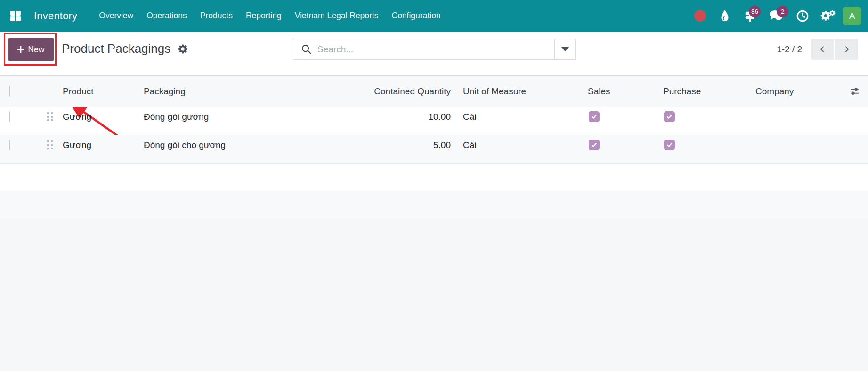 The image size is (868, 371). What do you see at coordinates (254, 91) in the screenshot?
I see `column-header-packaging: Packaging` at bounding box center [254, 91].